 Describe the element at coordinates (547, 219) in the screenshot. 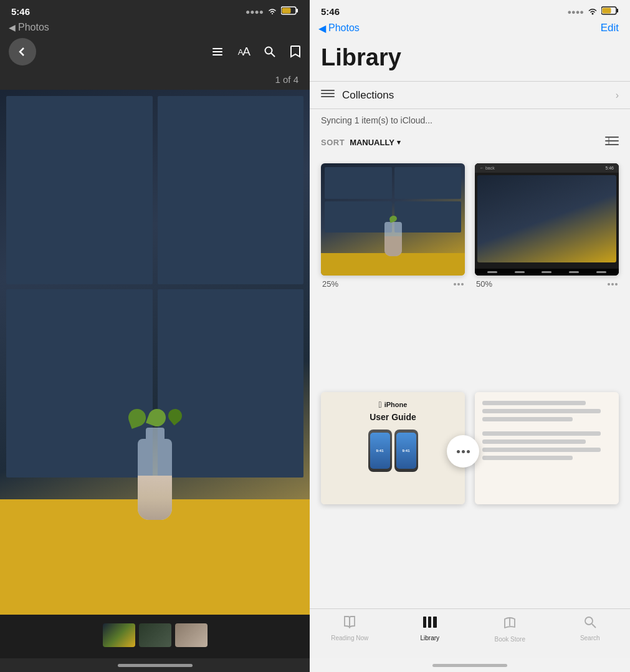

I see `phone-photo` at that location.